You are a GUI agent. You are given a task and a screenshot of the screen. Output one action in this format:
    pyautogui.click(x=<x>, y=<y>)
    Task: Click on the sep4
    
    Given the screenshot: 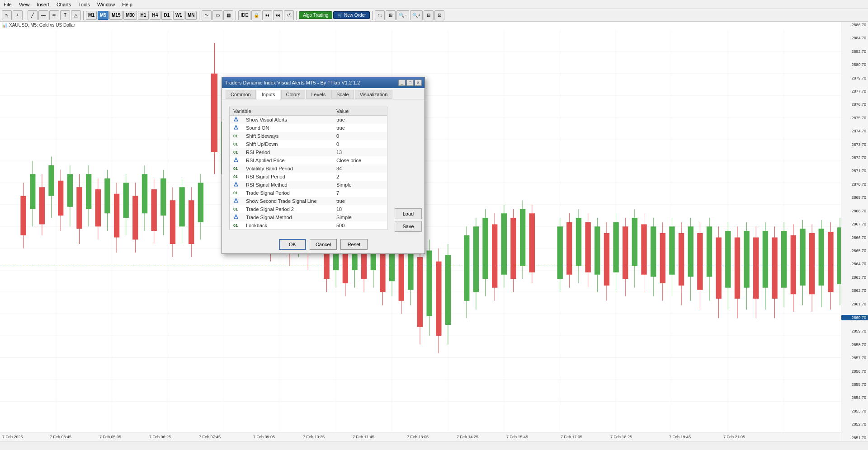 What is the action you would take?
    pyautogui.click(x=236, y=15)
    